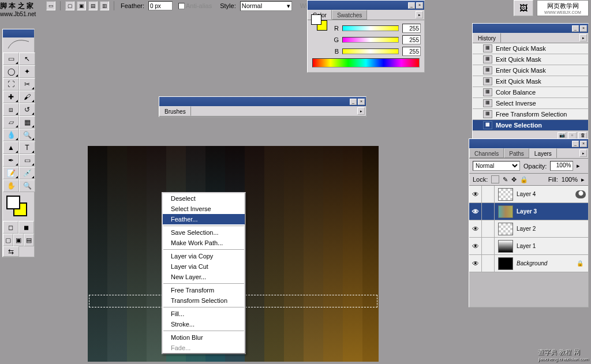 This screenshot has width=591, height=364. I want to click on eraser-tool: ▱, so click(11, 122).